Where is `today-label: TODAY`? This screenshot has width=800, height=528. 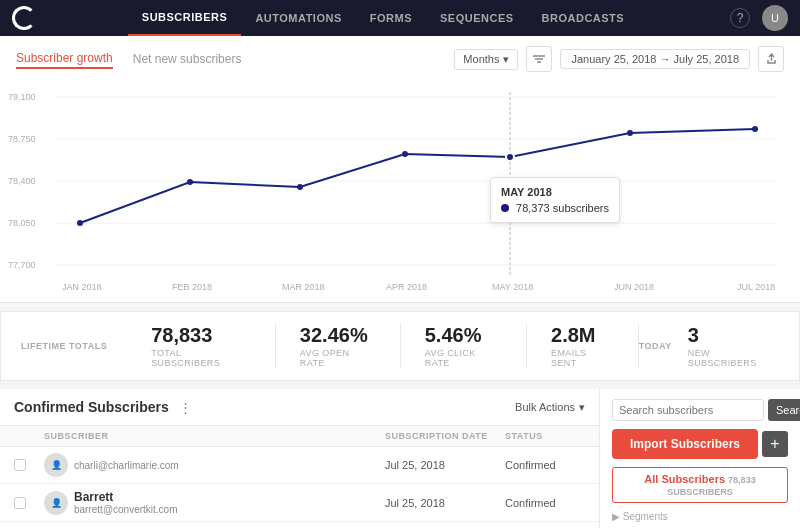
today-label: TODAY is located at coordinates (656, 346).